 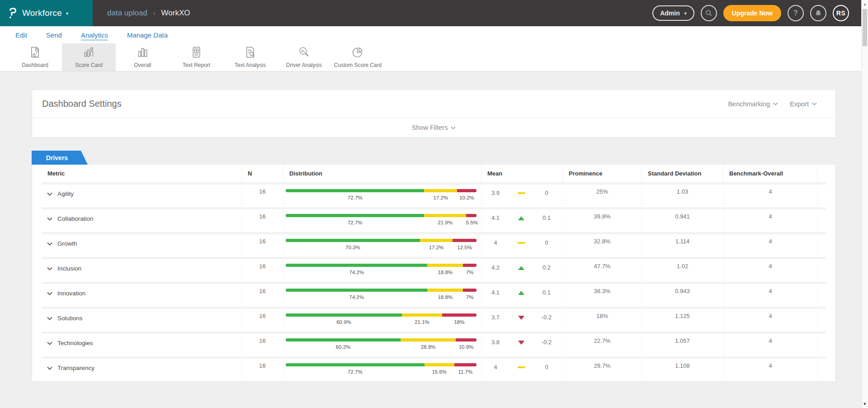 What do you see at coordinates (142, 295) in the screenshot?
I see `metric-cell: Innovation` at bounding box center [142, 295].